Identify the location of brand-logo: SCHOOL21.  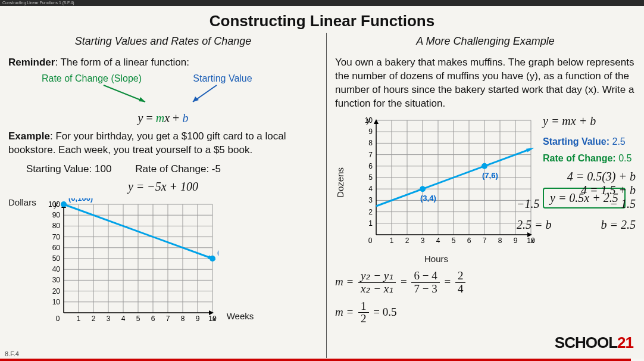
(594, 343).